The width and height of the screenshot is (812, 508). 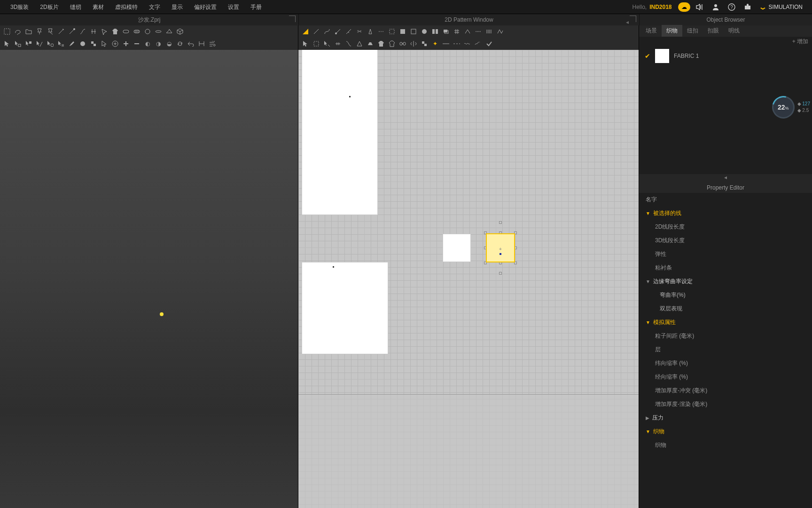 I want to click on cursor-icon, so click(x=7, y=44).